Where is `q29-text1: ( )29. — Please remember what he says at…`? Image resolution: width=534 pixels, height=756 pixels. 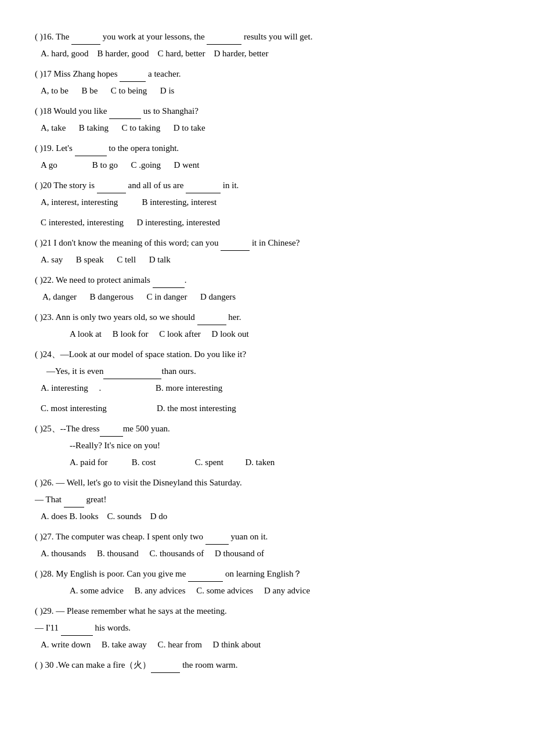 q29-text1: ( )29. — Please remember what he says at… is located at coordinates (267, 611).